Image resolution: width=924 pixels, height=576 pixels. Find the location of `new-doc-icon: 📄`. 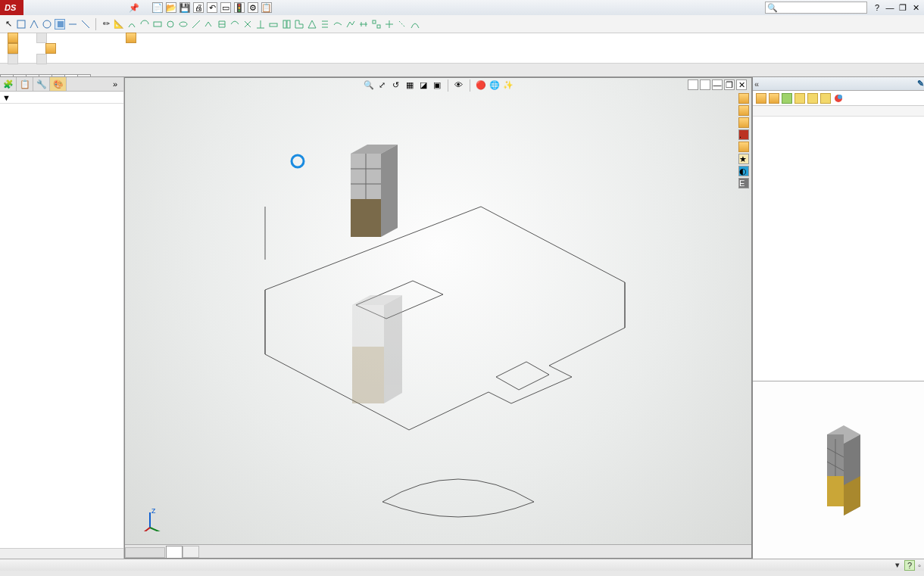

new-doc-icon: 📄 is located at coordinates (158, 8).